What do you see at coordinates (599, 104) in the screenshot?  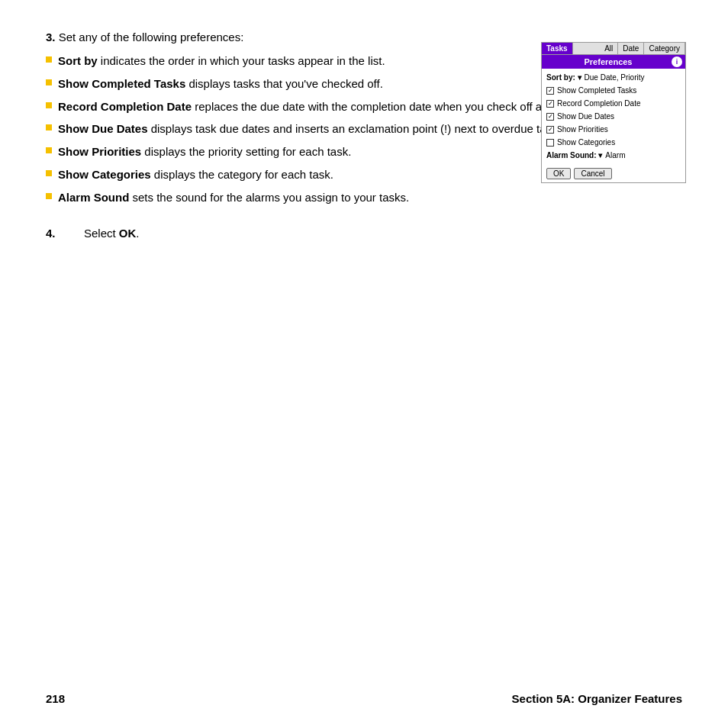 I see `record-completion-label: Record Completion Date` at bounding box center [599, 104].